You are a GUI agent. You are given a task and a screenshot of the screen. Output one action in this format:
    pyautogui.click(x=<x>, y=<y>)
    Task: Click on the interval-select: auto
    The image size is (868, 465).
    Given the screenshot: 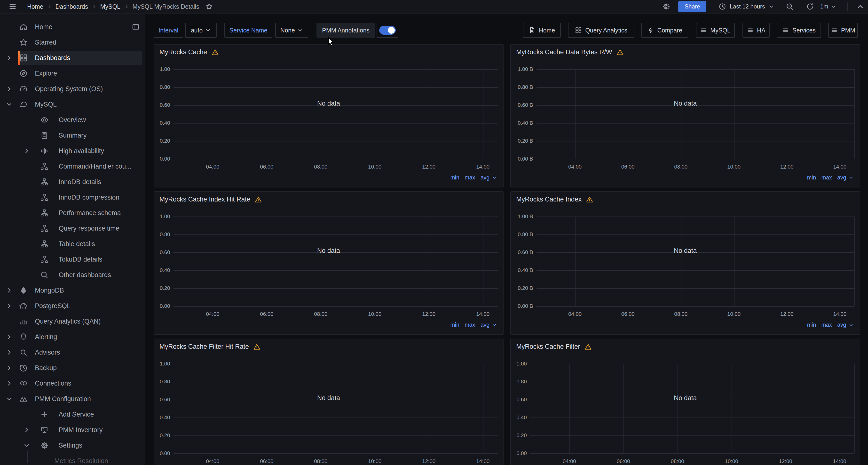 What is the action you would take?
    pyautogui.click(x=201, y=30)
    